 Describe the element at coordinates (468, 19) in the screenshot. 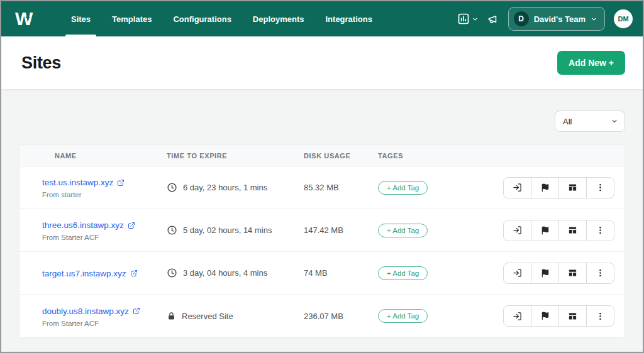

I see `stats-dropdown` at that location.